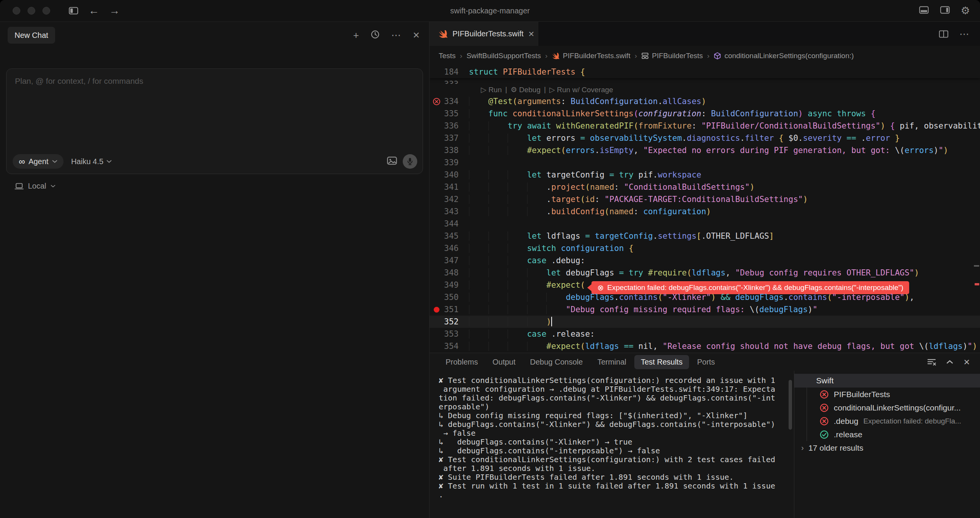  I want to click on gutter: 333, so click(449, 81).